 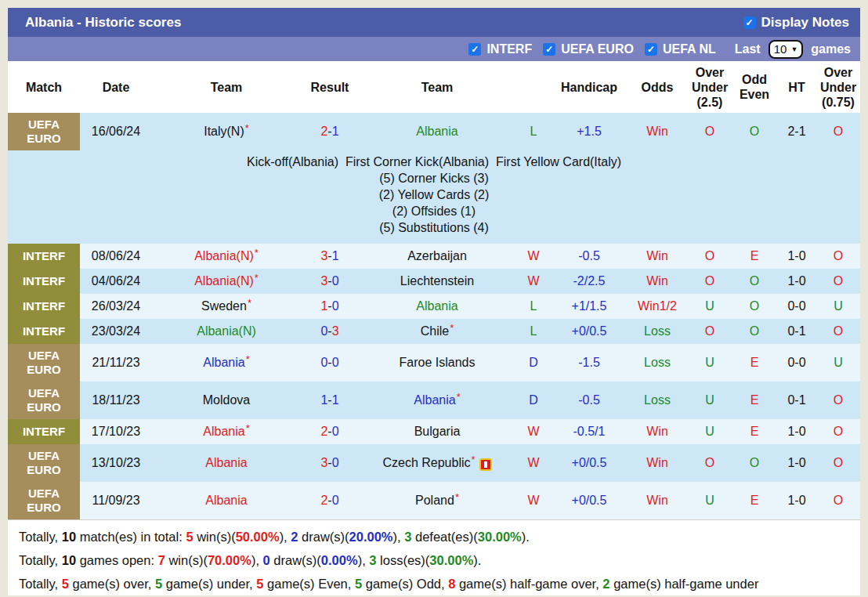 I want to click on table-row: INTERF04/06/24Albania(N)*3-0Liechtenstei…, so click(x=434, y=281).